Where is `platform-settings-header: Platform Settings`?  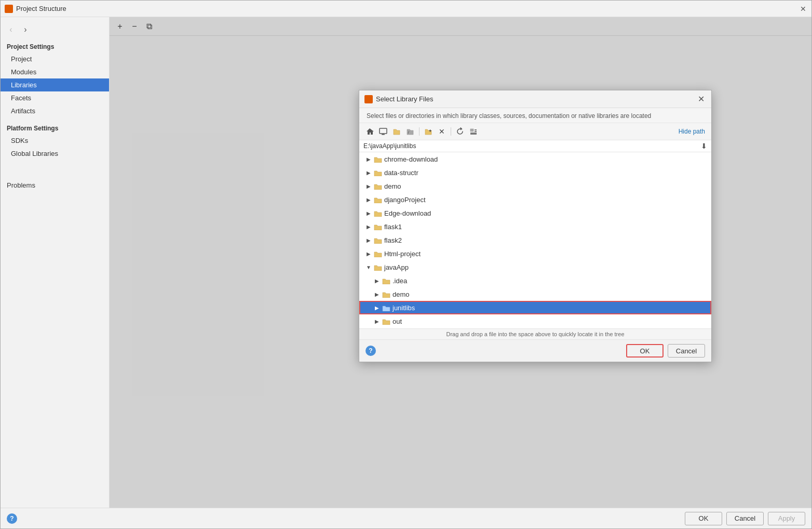
platform-settings-header: Platform Settings is located at coordinates (55, 128).